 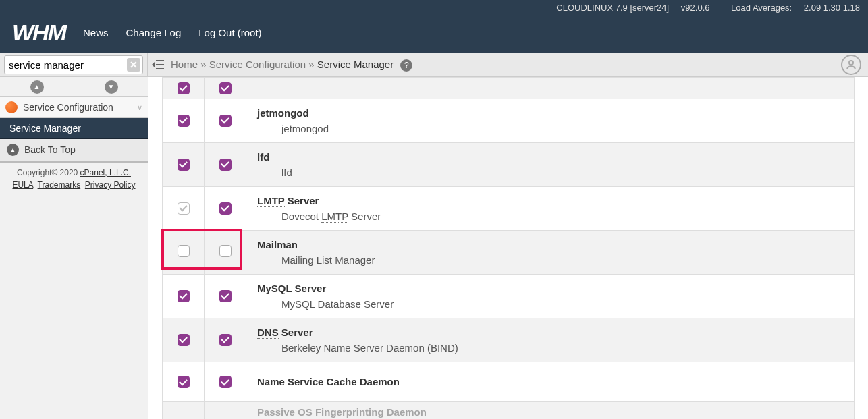 What do you see at coordinates (229, 32) in the screenshot?
I see `nav-logout: Log Out (root)` at bounding box center [229, 32].